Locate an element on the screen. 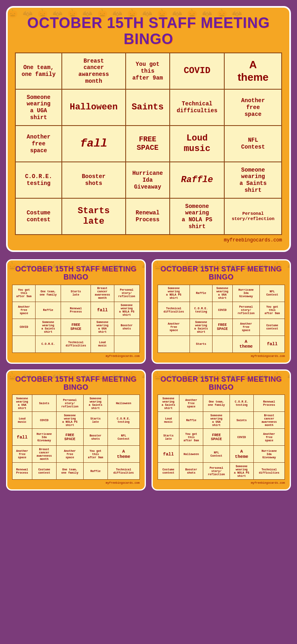 The height and width of the screenshot is (644, 297). cell-r2c3: Saints is located at coordinates (148, 107).